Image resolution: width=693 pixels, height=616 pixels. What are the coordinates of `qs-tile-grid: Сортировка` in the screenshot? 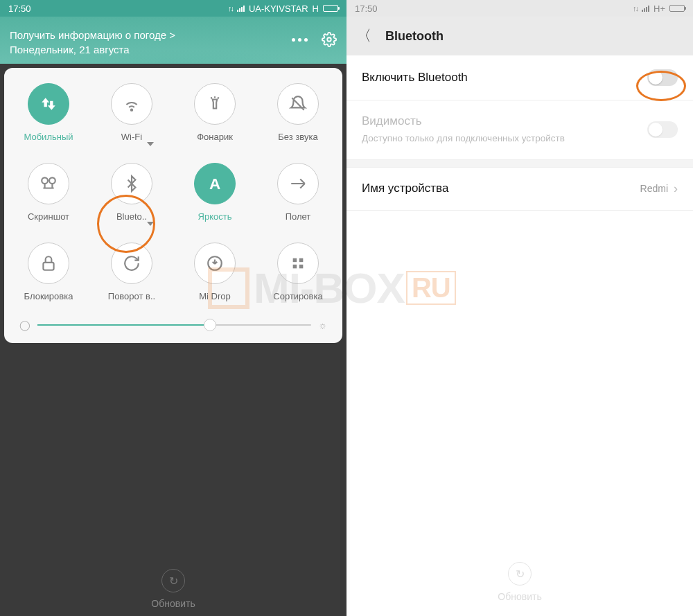 It's located at (298, 272).